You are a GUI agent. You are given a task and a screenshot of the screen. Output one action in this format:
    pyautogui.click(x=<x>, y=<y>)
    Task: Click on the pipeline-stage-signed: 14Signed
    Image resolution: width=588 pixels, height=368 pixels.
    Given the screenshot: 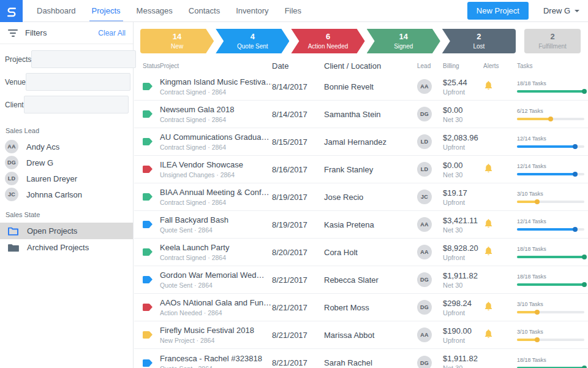 What is the action you would take?
    pyautogui.click(x=404, y=41)
    